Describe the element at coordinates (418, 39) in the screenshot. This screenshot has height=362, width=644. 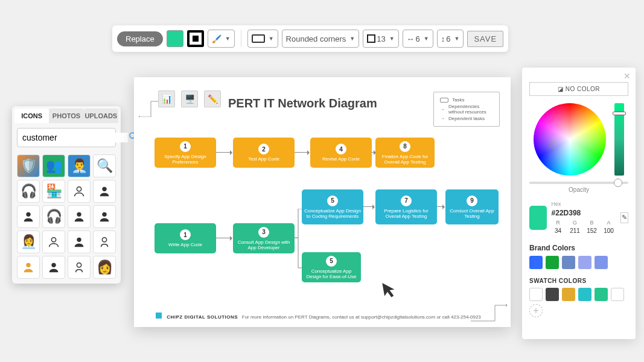
I see `h-spacing-value: 6` at that location.